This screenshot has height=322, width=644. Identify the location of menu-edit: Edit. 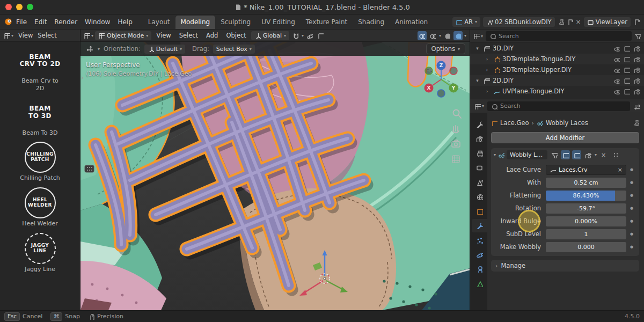
(41, 22).